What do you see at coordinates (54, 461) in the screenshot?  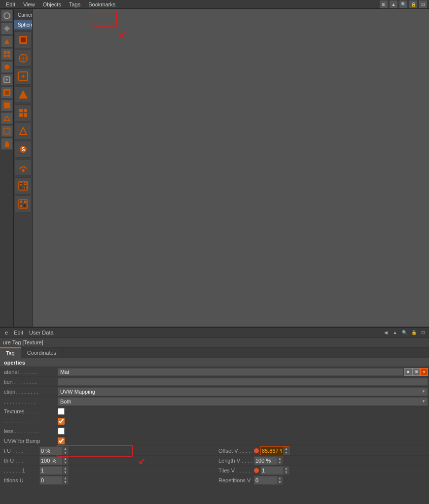 I see `length-u-field: ▲ ▼` at bounding box center [54, 461].